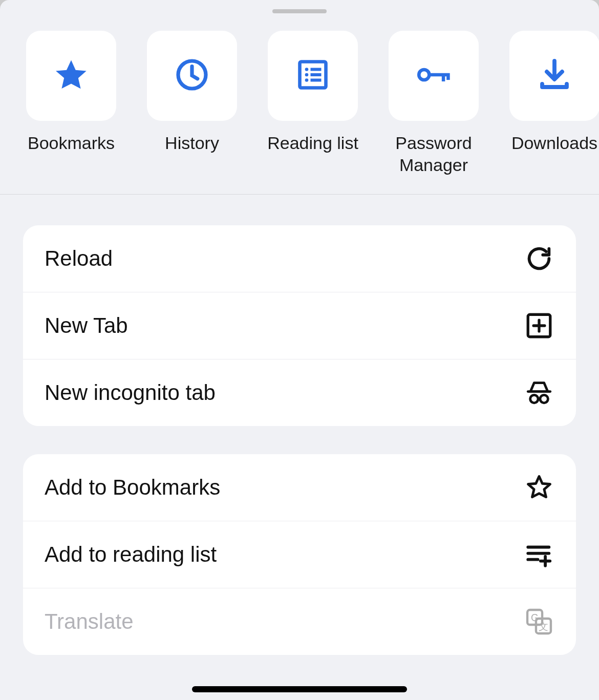 The image size is (599, 700). What do you see at coordinates (79, 259) in the screenshot?
I see `menu-item-label: Reload` at bounding box center [79, 259].